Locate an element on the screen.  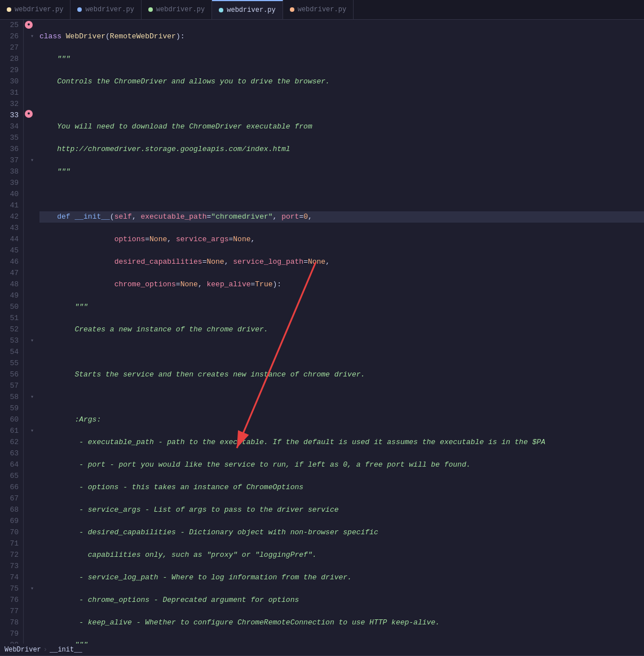
ln-27: 27 is located at coordinates (10, 48).